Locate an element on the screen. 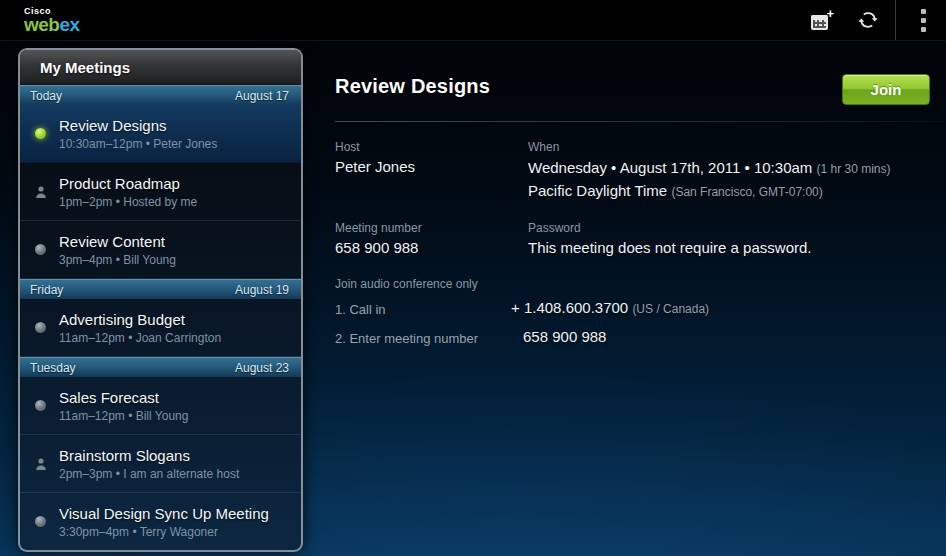 This screenshot has width=946, height=556. overflow-menu-icon is located at coordinates (924, 20).